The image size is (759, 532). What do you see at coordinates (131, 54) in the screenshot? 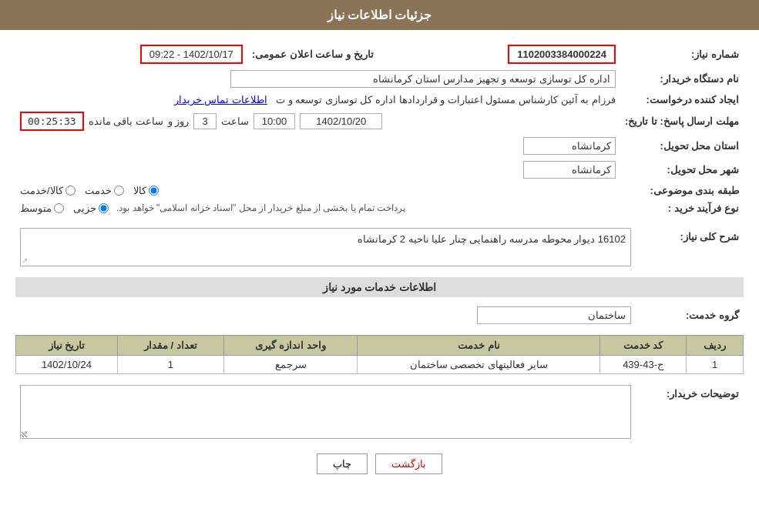
I see `announcement-date-value: 1402/10/17 - 09:22` at bounding box center [131, 54].